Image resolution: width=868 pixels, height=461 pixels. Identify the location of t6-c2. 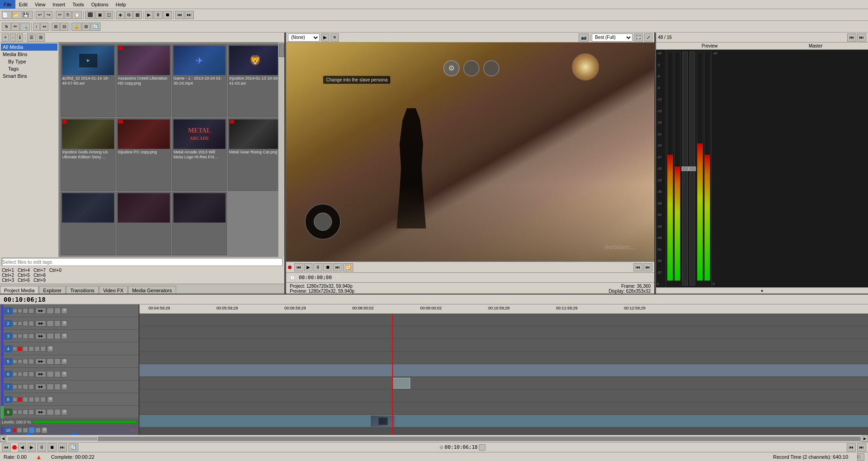
(50, 374).